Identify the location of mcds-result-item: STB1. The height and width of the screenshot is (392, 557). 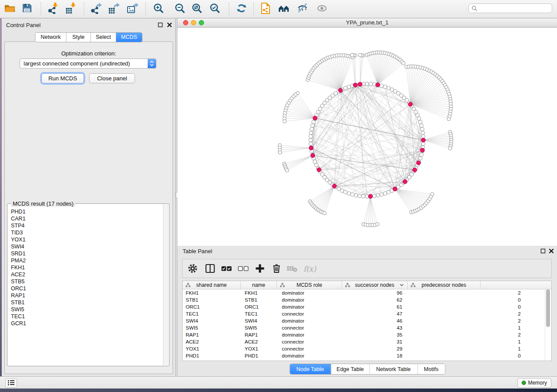
(86, 303).